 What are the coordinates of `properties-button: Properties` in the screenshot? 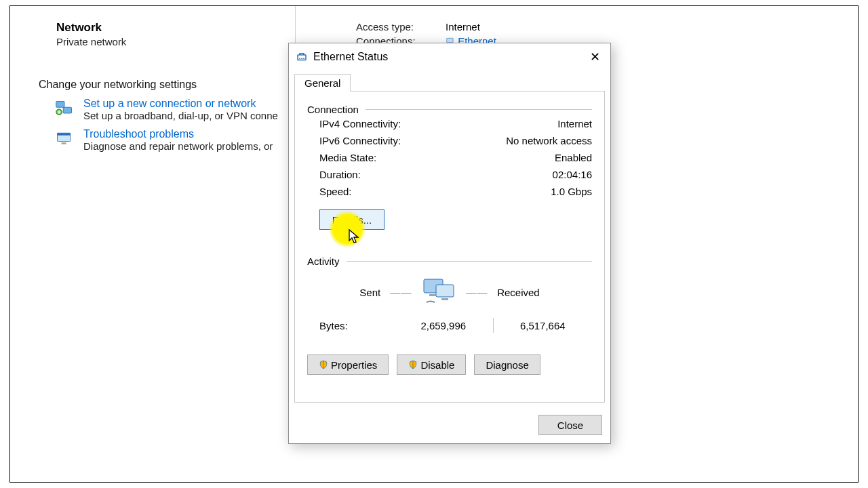 It's located at (348, 365).